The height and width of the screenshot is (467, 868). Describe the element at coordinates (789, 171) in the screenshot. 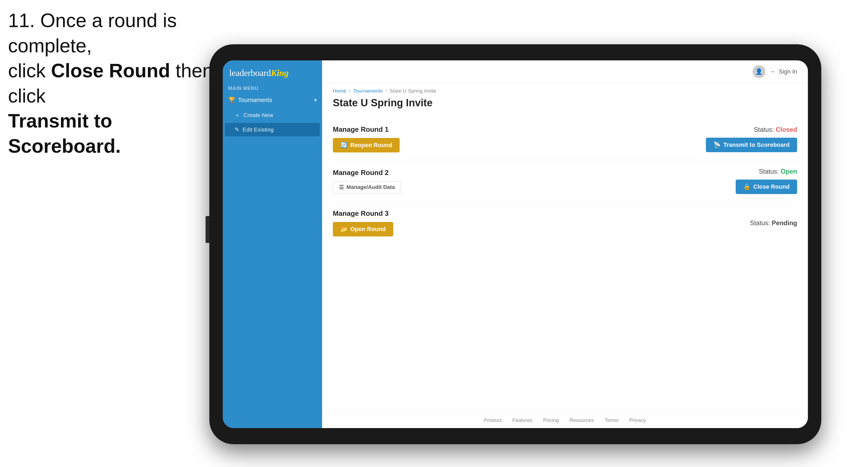

I see `round-2-status-value: Open` at that location.